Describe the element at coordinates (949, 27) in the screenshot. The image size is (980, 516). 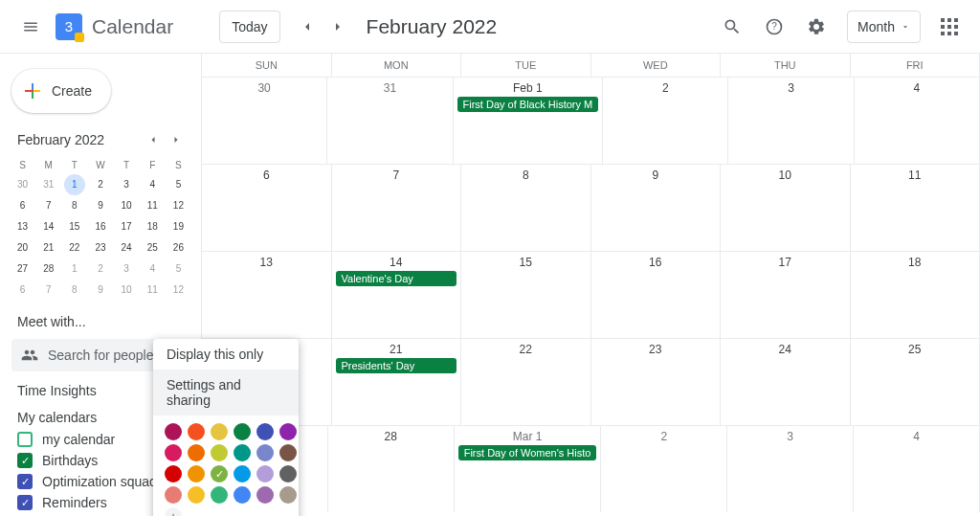
I see `google-apps-icon` at that location.